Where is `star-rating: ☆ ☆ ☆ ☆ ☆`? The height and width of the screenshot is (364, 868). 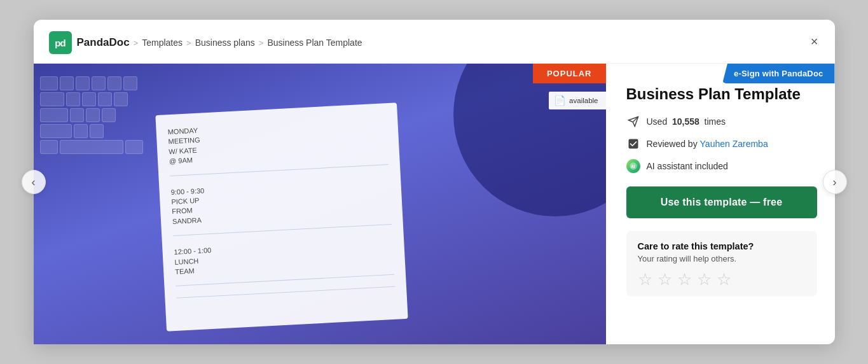
star-rating: ☆ ☆ ☆ ☆ ☆ is located at coordinates (722, 279).